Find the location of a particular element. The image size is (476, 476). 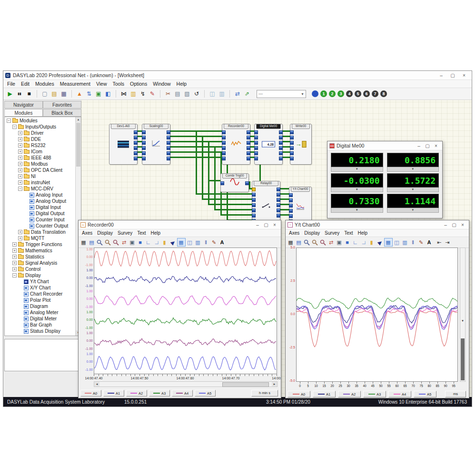

tree-item-data-translation: +Data Translation is located at coordinates (40, 232).